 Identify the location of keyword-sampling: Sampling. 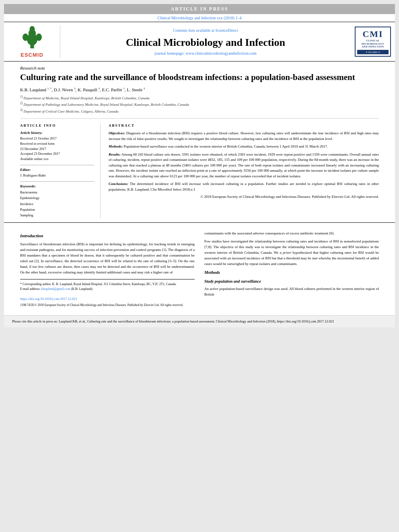
(57, 215).